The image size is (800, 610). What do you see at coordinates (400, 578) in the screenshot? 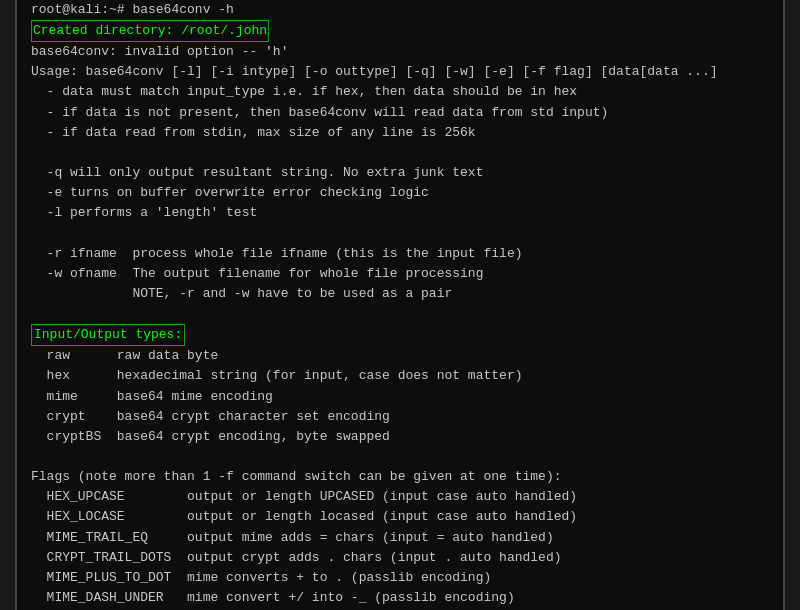
I see `output-line: MIME_PLUS_TO_DOT mime converts + to . (p…` at bounding box center [400, 578].